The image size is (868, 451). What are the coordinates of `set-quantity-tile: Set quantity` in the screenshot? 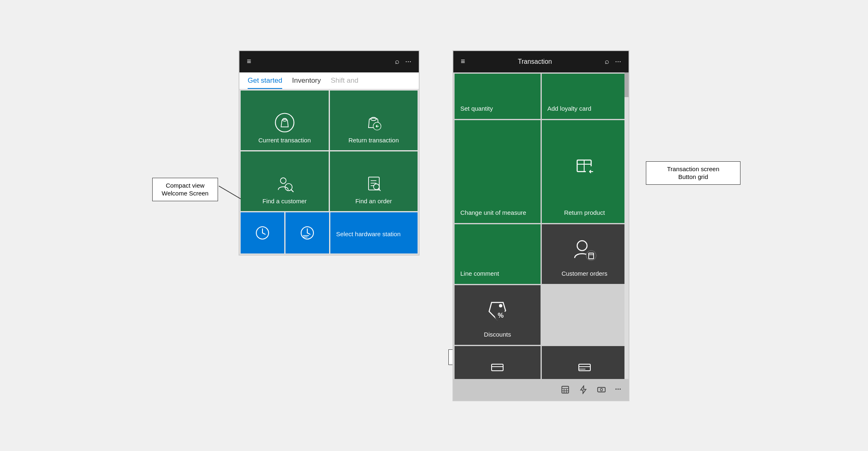 It's located at (498, 96).